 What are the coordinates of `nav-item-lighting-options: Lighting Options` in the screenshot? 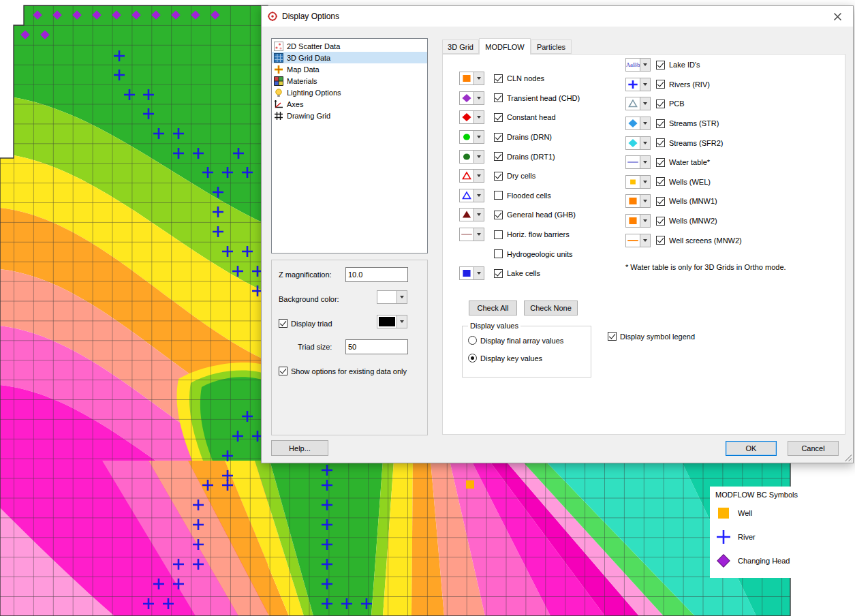 It's located at (349, 93).